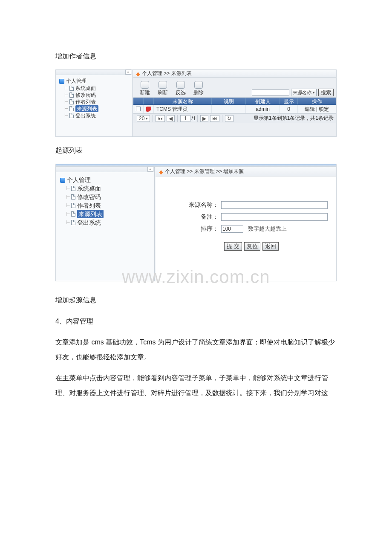  What do you see at coordinates (235, 87) in the screenshot?
I see `toolbar: 新建刷新反选删除 来源名称 ▾ 搜索` at bounding box center [235, 87].